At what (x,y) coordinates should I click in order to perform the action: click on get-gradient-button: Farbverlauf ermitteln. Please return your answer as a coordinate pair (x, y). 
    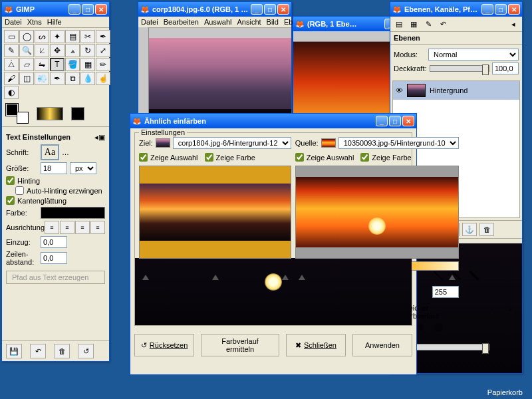
    Looking at the image, I should click on (240, 345).